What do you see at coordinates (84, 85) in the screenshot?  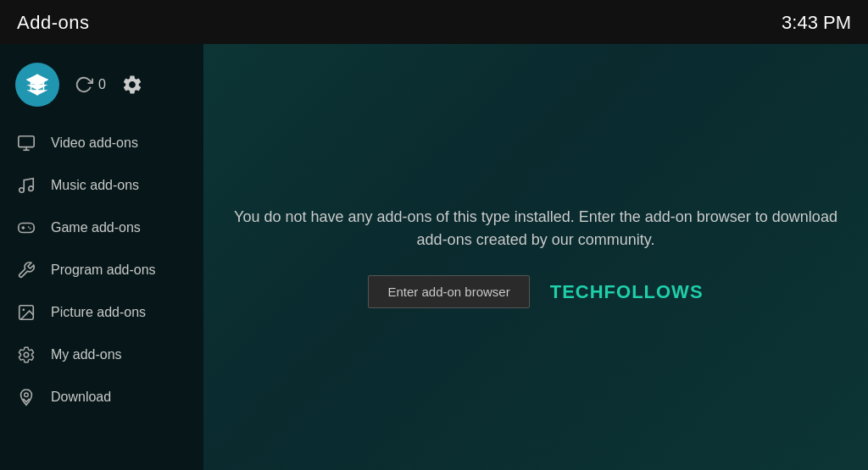 I see `refresh-icon` at bounding box center [84, 85].